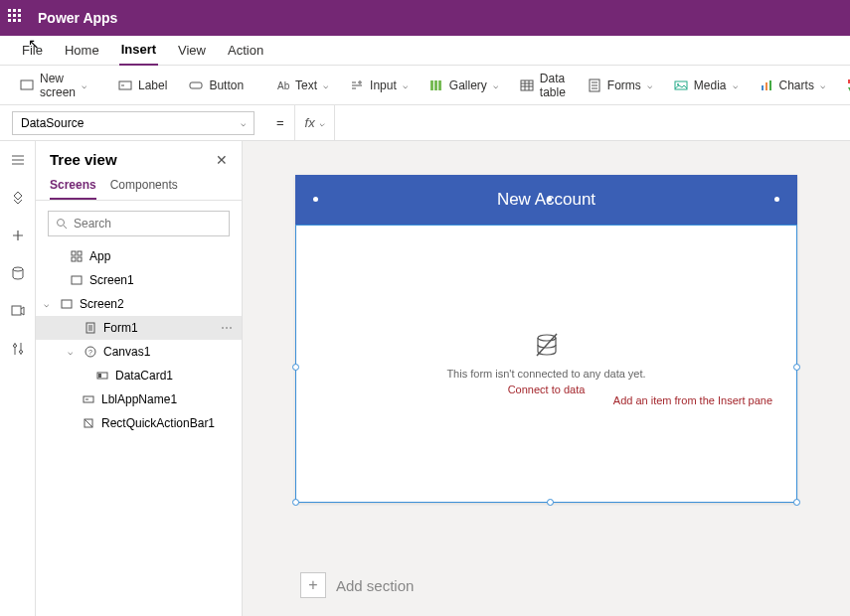 This screenshot has height=616, width=850. I want to click on property-selector: DataSource ⌵, so click(133, 123).